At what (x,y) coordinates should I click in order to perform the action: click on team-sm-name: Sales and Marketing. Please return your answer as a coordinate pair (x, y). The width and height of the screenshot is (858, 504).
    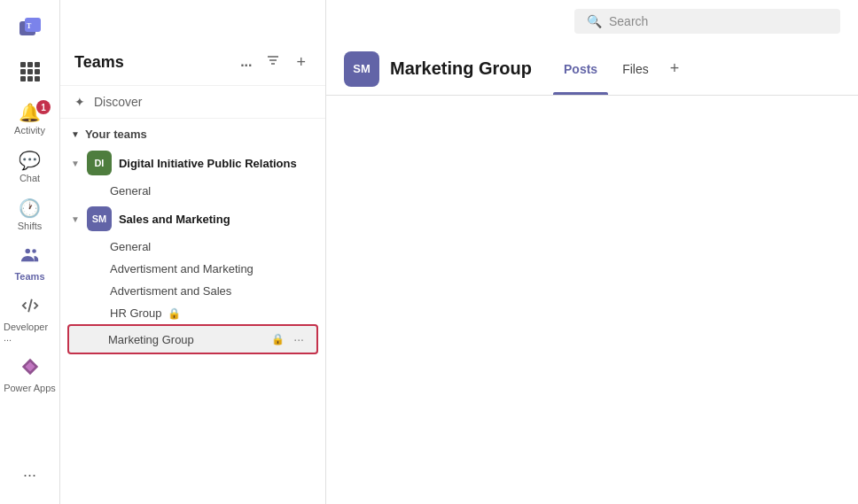
    Looking at the image, I should click on (214, 220).